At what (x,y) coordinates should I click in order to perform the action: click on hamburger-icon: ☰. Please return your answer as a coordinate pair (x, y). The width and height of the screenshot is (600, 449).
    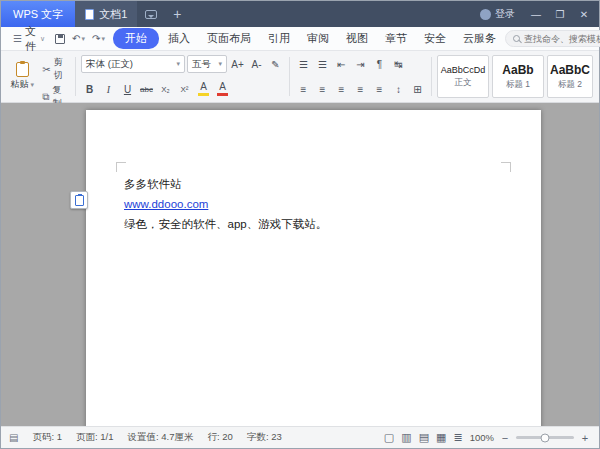
    Looking at the image, I should click on (18, 38).